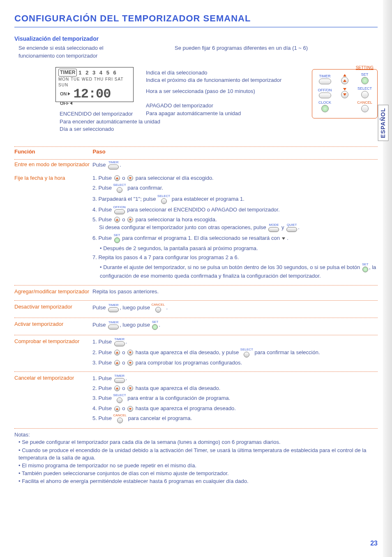 The width and height of the screenshot is (392, 557). Describe the element at coordinates (67, 72) in the screenshot. I see `lcd-timer-badge: TIMER` at that location.